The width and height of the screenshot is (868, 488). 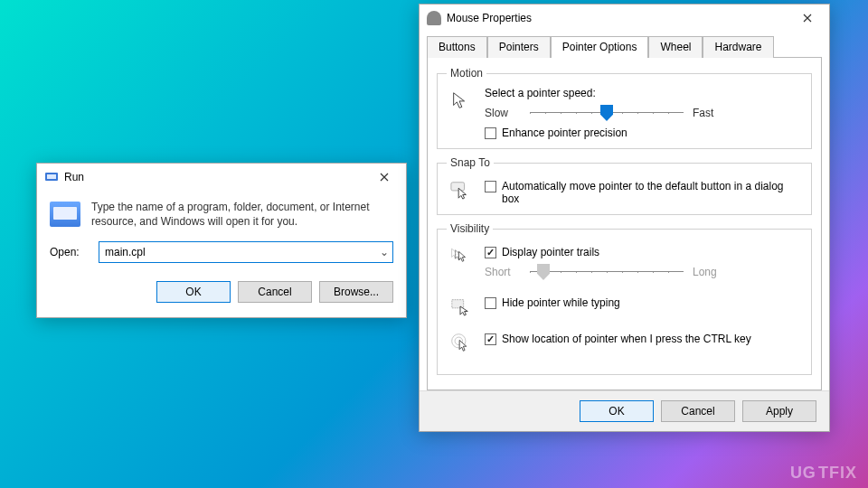 I want to click on long-label: Long, so click(x=711, y=272).